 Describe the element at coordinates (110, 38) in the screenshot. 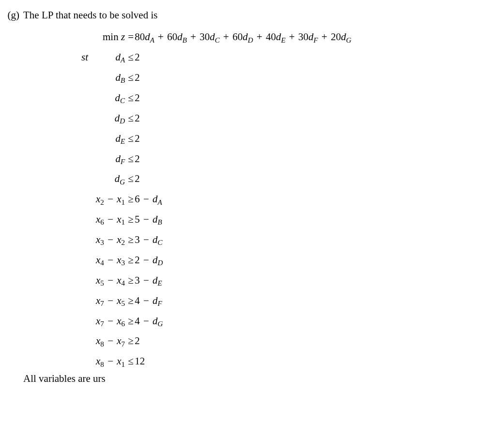

I see `objective-lhs: min z` at that location.